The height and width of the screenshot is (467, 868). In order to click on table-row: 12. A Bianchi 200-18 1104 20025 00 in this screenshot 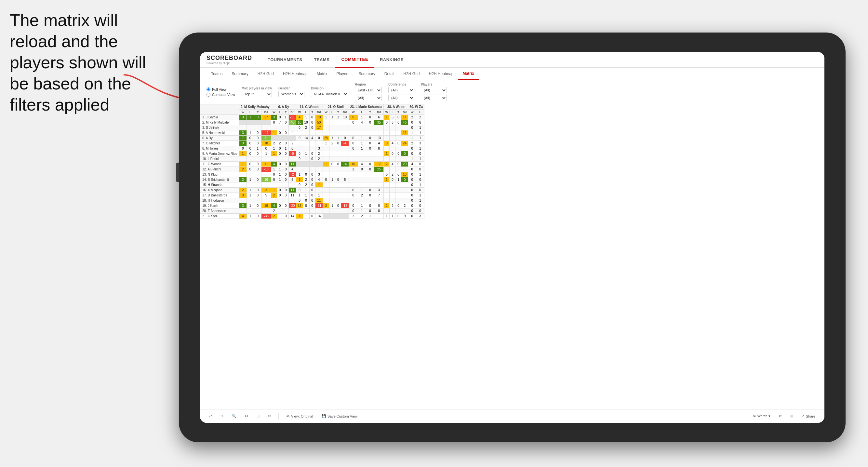, I will do `click(313, 169)`.